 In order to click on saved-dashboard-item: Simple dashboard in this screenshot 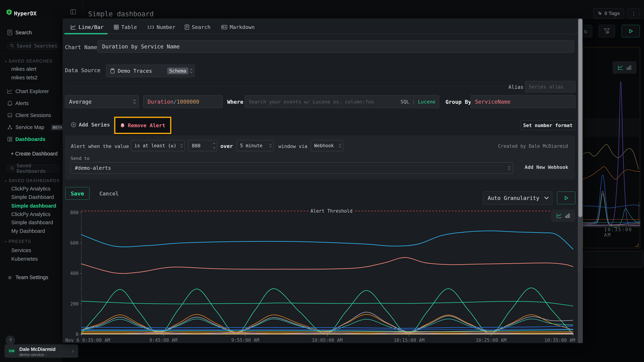, I will do `click(32, 223)`.